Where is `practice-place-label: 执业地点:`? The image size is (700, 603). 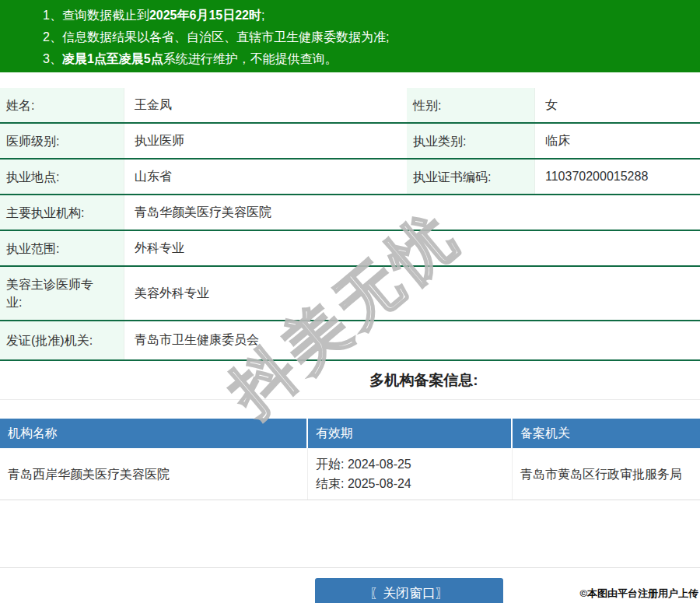 practice-place-label: 执业地点: is located at coordinates (62, 177).